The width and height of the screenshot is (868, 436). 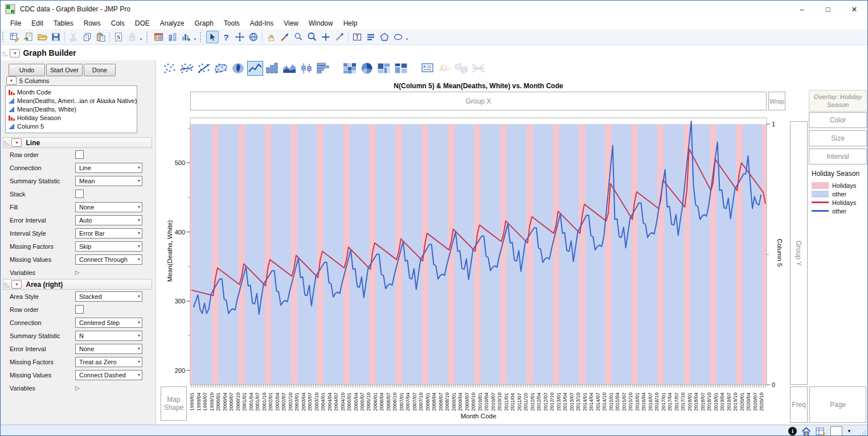 What do you see at coordinates (101, 37) in the screenshot?
I see `toolbar-paste-icon` at bounding box center [101, 37].